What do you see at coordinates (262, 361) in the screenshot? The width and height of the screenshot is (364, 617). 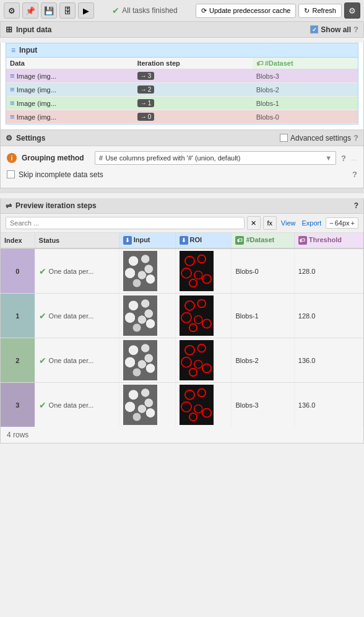 I see `dataset-val-2: Blobs-2` at bounding box center [262, 361].